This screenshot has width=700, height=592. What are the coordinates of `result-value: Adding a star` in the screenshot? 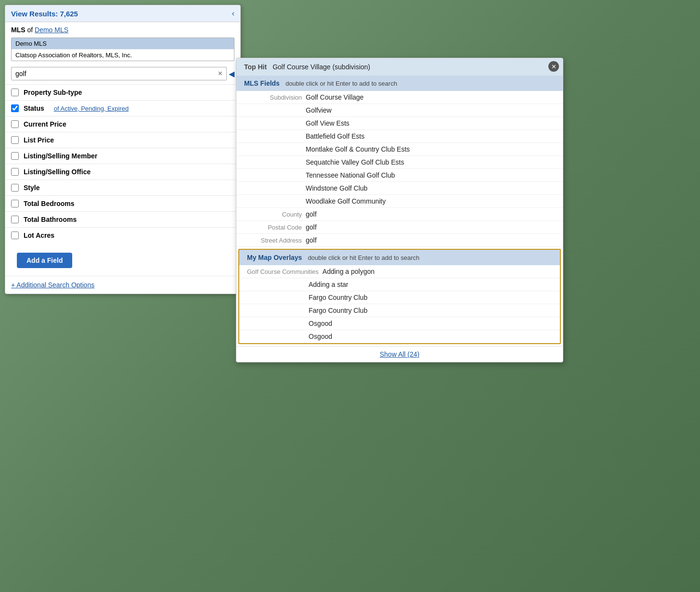 It's located at (328, 284).